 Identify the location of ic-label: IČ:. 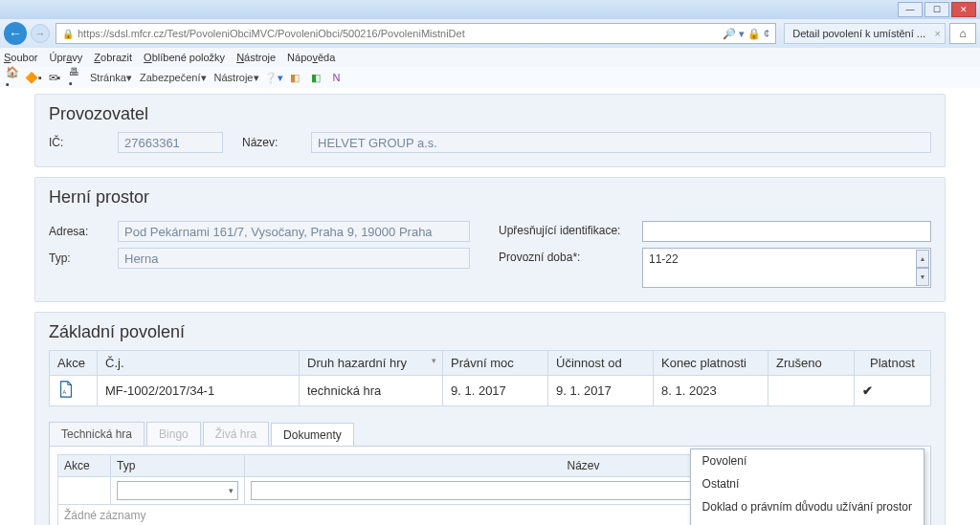
(83, 142).